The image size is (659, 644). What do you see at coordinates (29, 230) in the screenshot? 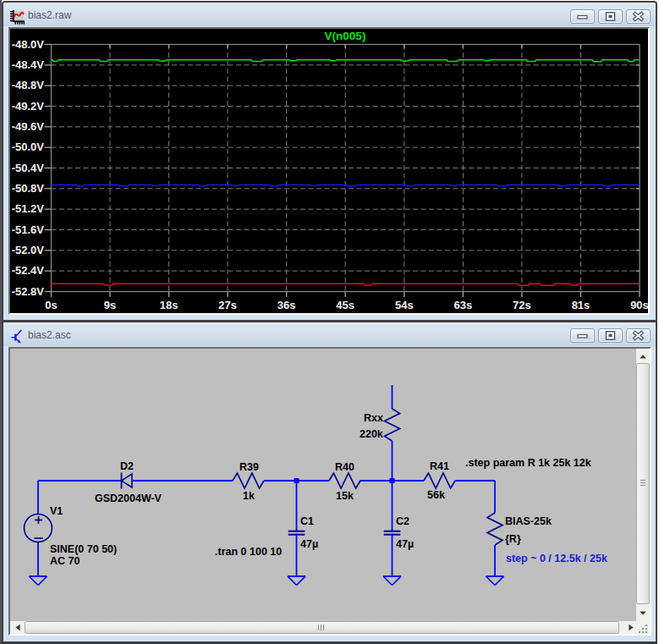
I see `svg-text: -51.6V` at bounding box center [29, 230].